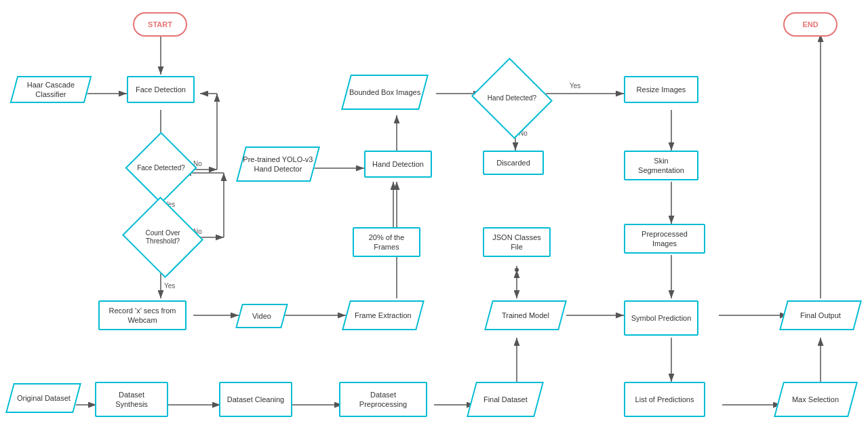  Describe the element at coordinates (815, 399) in the screenshot. I see `max-selection-label: Max Selection` at that location.